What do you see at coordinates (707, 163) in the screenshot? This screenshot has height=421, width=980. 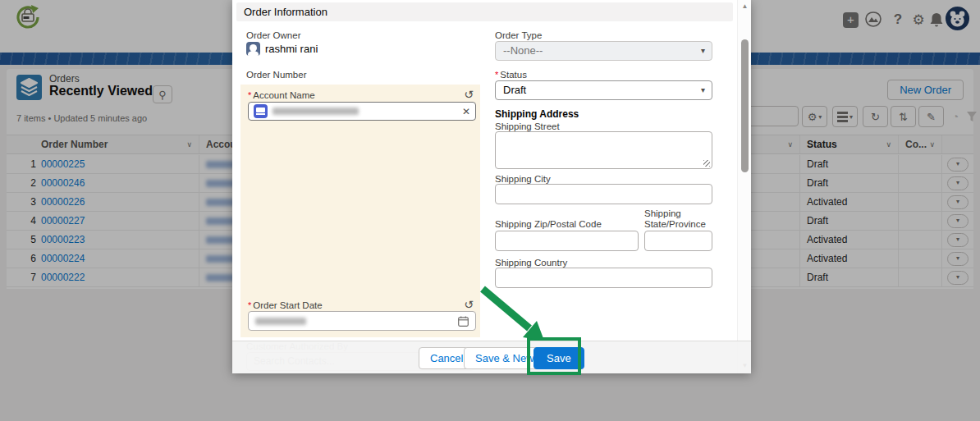 I see `resize-handle` at bounding box center [707, 163].